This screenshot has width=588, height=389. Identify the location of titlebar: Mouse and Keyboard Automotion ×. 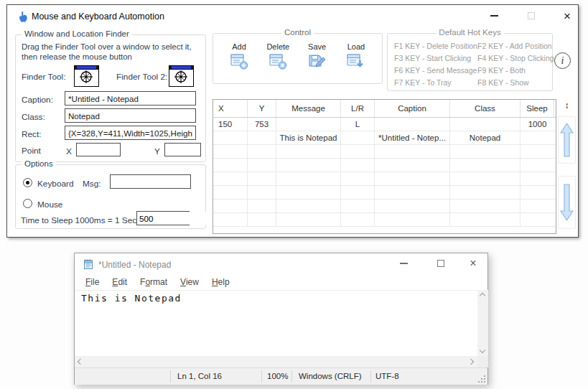
(293, 17).